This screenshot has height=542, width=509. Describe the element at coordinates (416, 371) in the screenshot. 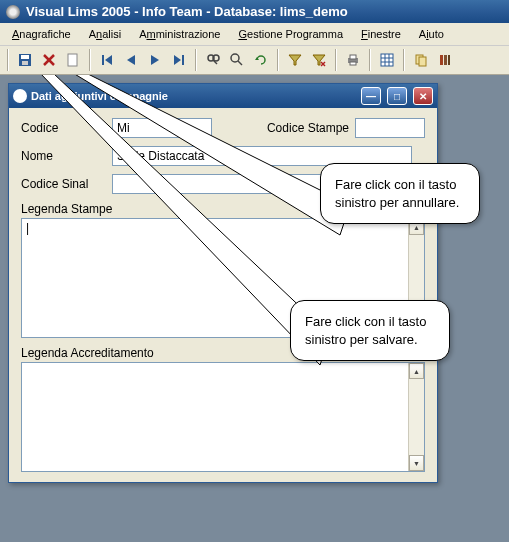

I see `scroll-up-icon: ▲` at that location.